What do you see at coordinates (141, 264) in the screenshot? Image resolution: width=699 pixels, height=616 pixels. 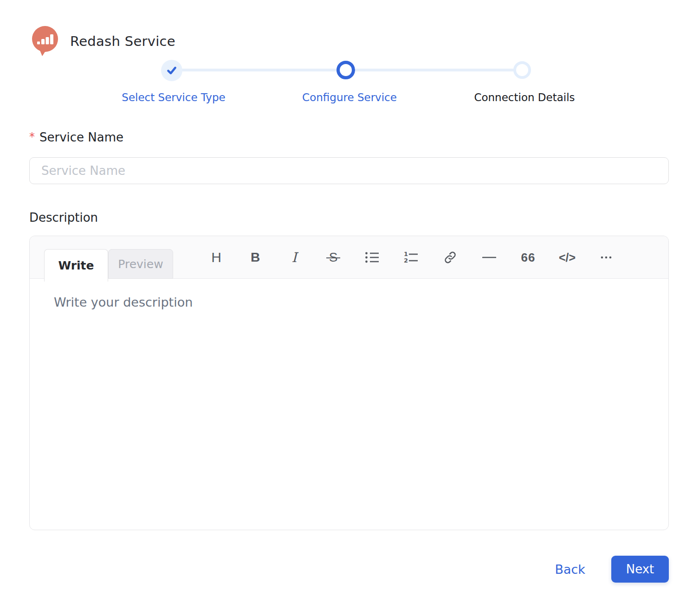 I see `tab-preview: Preview` at bounding box center [141, 264].